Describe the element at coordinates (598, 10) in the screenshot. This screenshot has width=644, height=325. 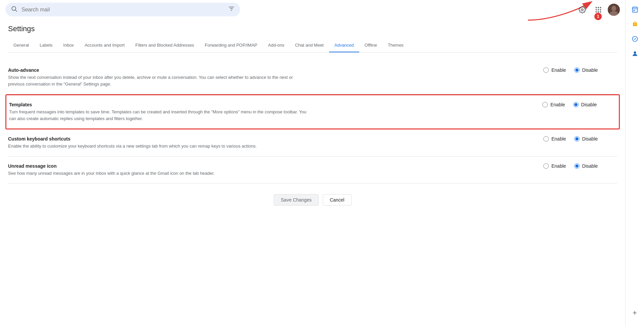
I see `grid-button` at that location.